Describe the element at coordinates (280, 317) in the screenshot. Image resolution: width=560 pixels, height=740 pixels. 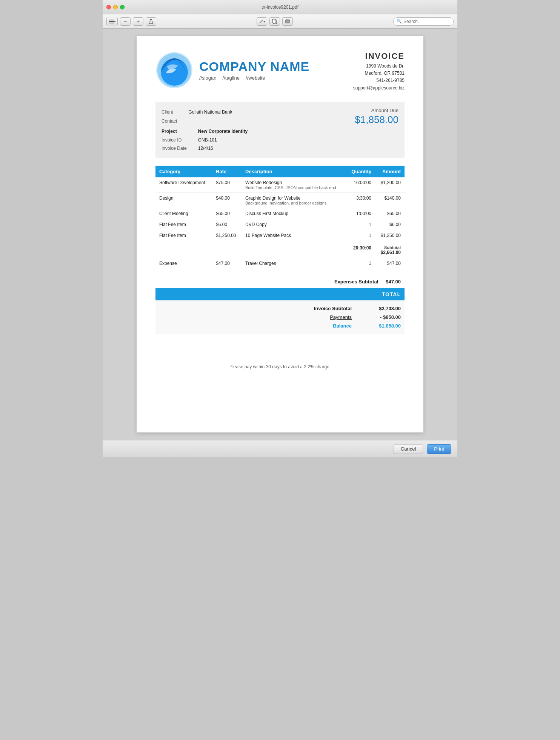
I see `payments-row: Payments - $850.00` at that location.